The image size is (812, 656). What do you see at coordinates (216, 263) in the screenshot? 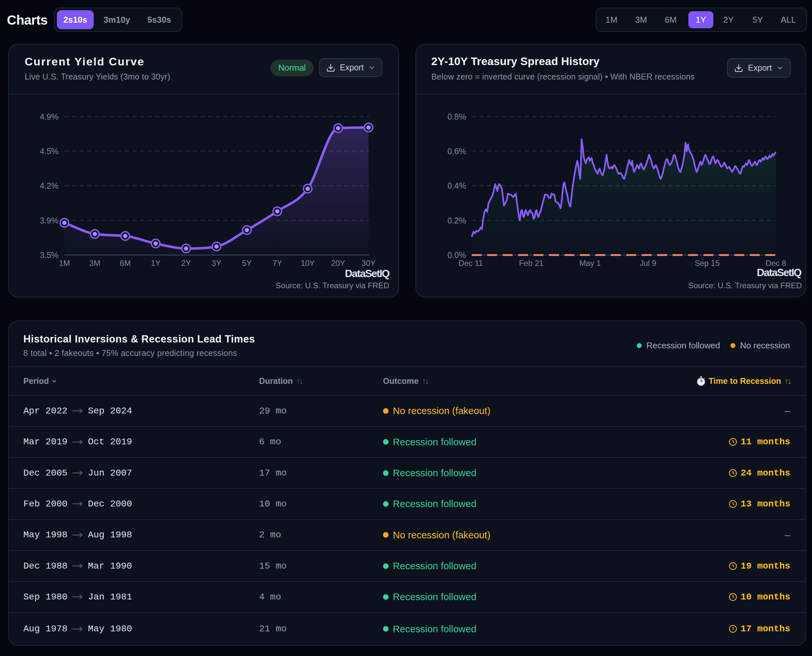
I see `svg-text: 3Y` at bounding box center [216, 263].